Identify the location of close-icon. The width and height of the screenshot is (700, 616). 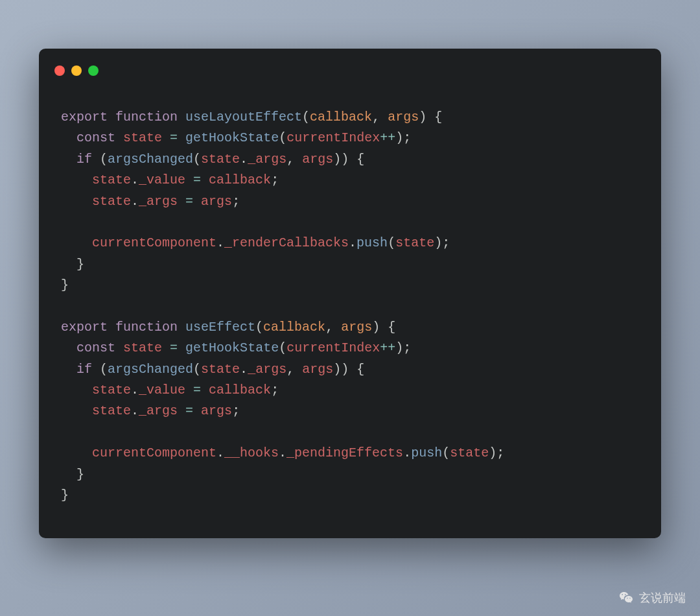
(60, 71).